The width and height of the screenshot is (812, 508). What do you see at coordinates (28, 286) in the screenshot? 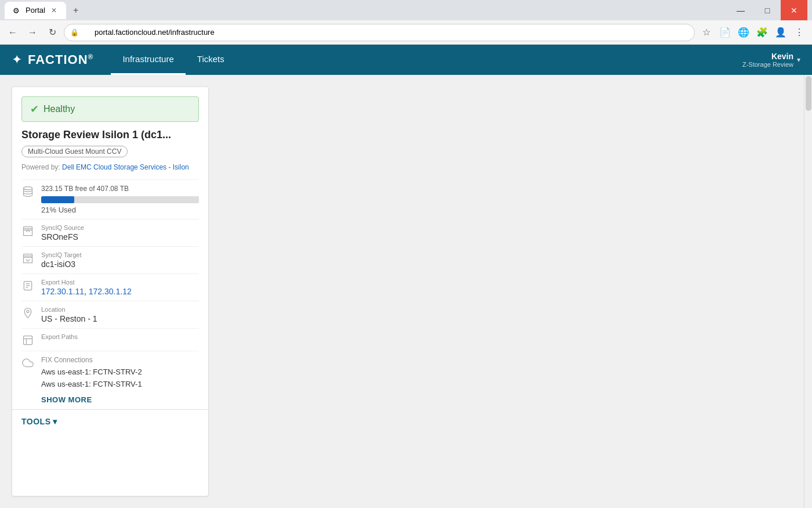
I see `export-host-icon` at bounding box center [28, 286].